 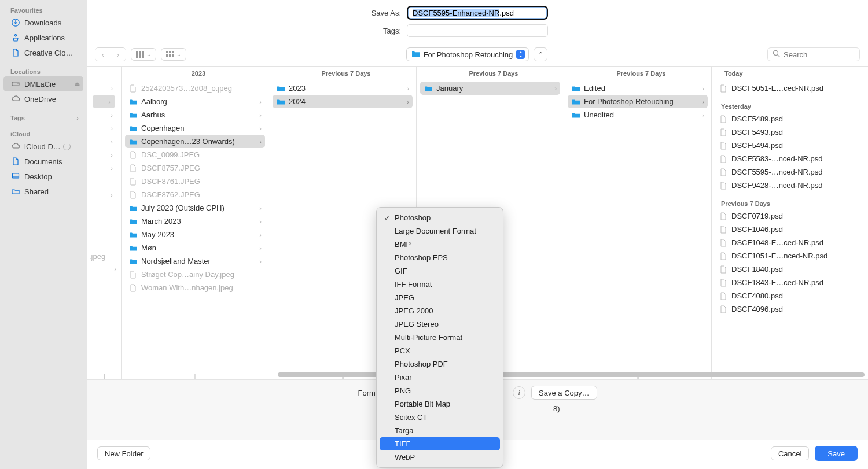 I want to click on sidebar-item-downloads: Downloads, so click(x=43, y=23).